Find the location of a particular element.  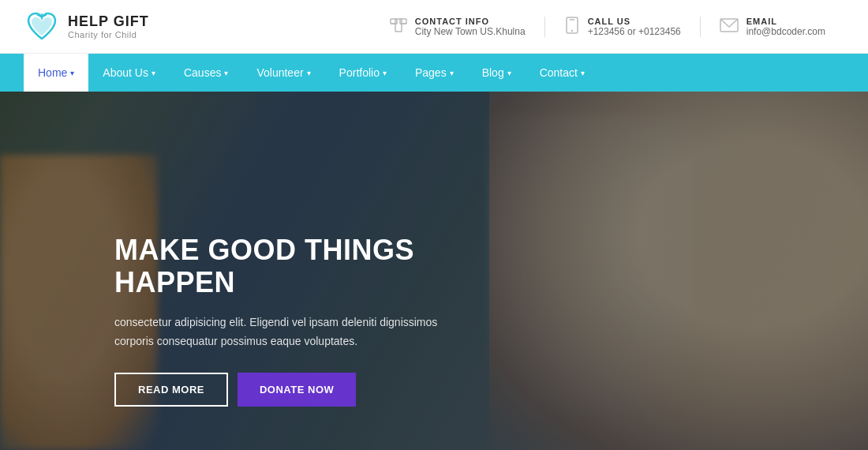

hero-buttons: READ MORE DONATE NOW is located at coordinates (288, 390).